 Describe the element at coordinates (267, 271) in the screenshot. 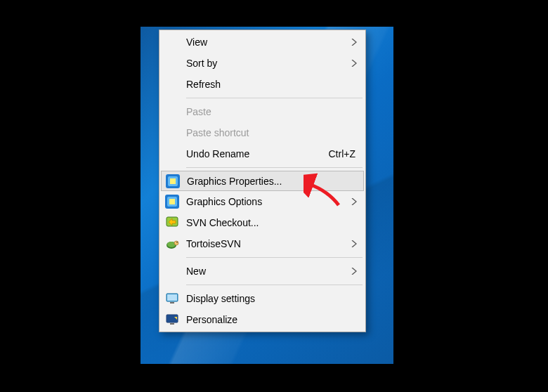

I see `menu-label: New` at that location.